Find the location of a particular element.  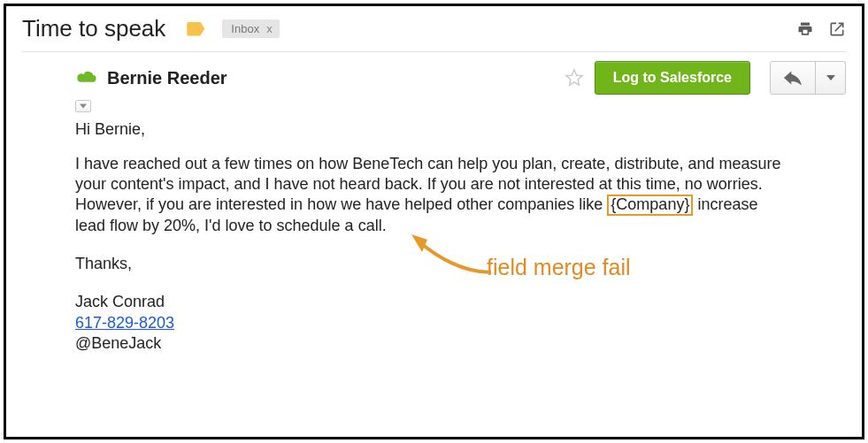

email-subject: Time to speak is located at coordinates (94, 28).